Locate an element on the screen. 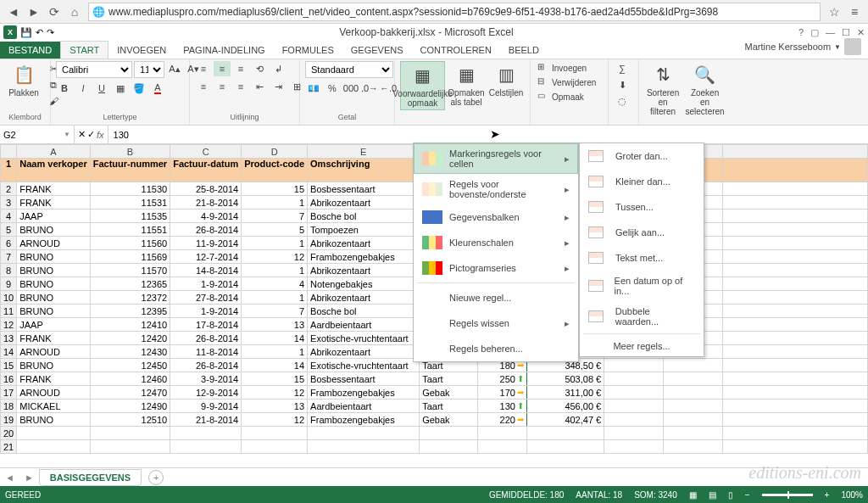 The width and height of the screenshot is (868, 503). zoom-out-button: − is located at coordinates (748, 495).